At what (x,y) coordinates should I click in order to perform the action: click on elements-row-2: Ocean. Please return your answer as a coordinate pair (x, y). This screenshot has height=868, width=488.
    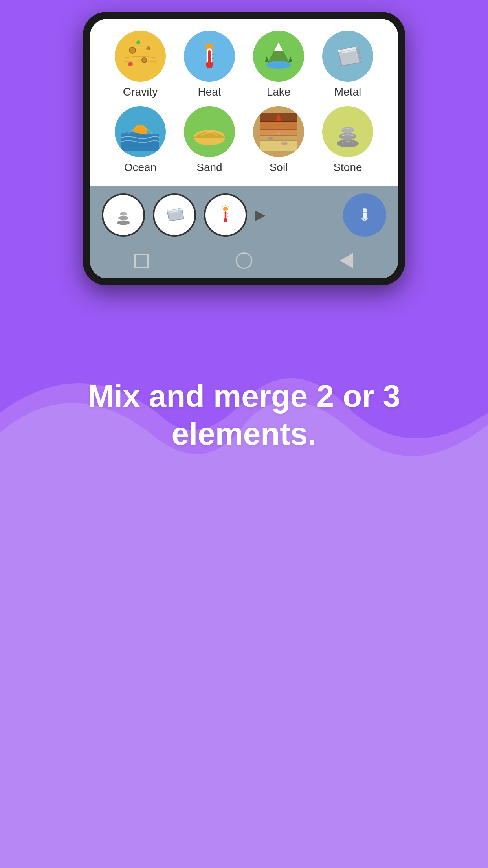
    Looking at the image, I should click on (244, 140).